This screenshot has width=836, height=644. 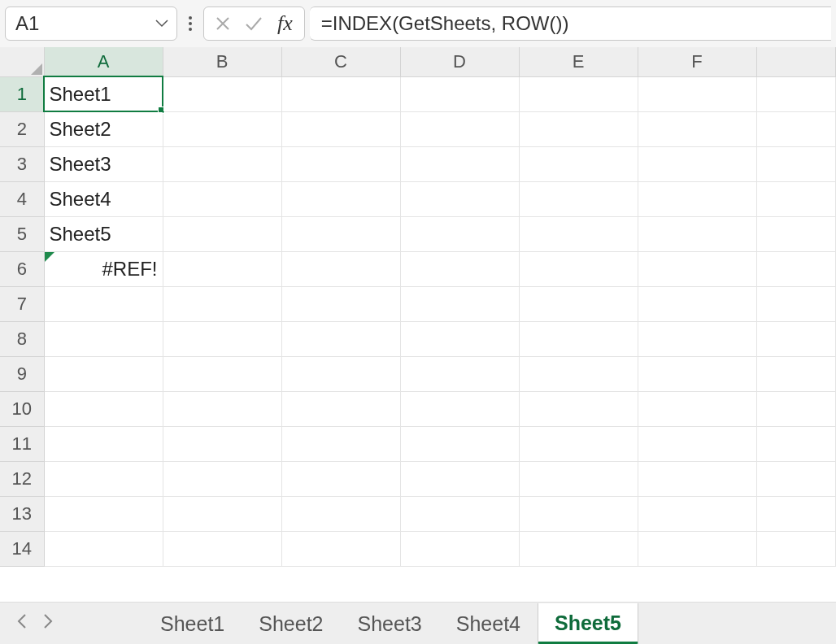 What do you see at coordinates (222, 164) in the screenshot?
I see `cell-b3` at bounding box center [222, 164].